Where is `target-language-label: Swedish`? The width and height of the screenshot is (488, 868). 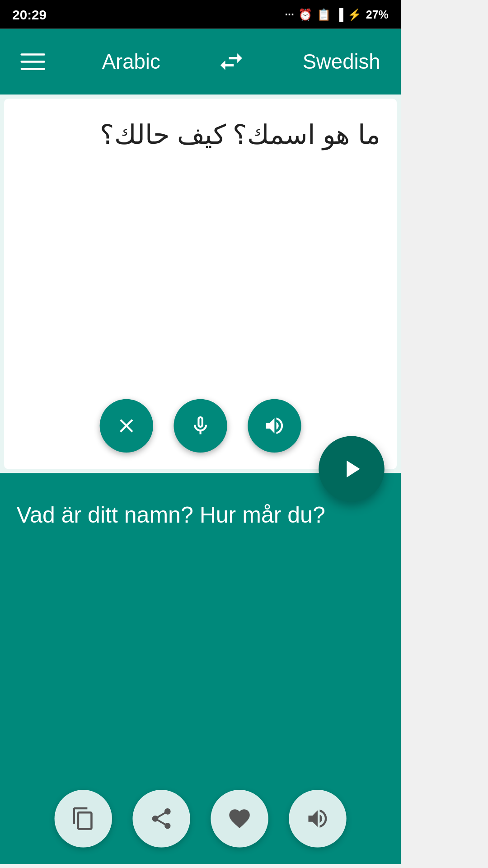
target-language-label: Swedish is located at coordinates (342, 61).